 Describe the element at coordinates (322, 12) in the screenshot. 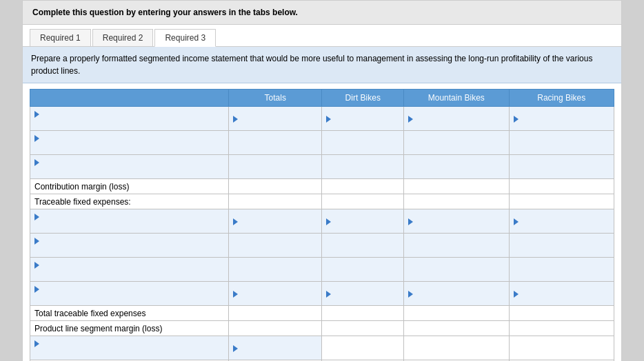

I see `header-bar: Complete this question by entering your …` at that location.